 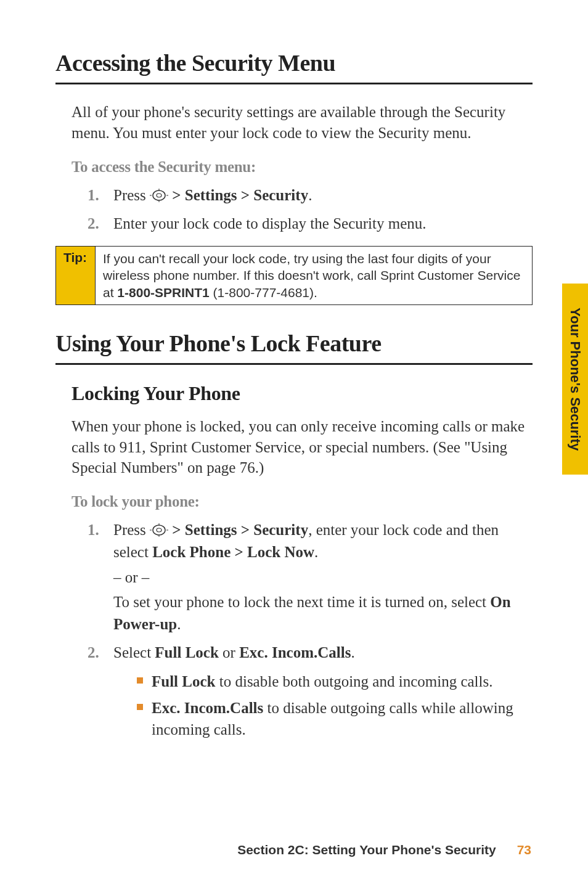 What do you see at coordinates (314, 276) in the screenshot?
I see `tip-body: If you can't recall your lock code, try …` at bounding box center [314, 276].